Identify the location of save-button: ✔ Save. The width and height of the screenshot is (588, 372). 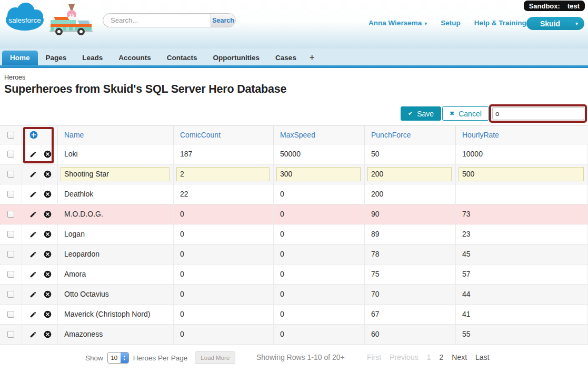
(421, 114).